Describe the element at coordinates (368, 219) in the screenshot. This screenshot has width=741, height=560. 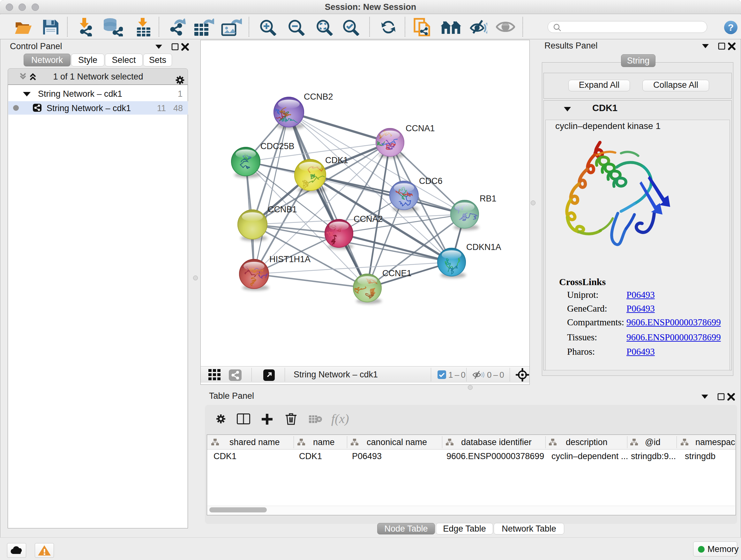
I see `svg-text: CCNA2` at that location.